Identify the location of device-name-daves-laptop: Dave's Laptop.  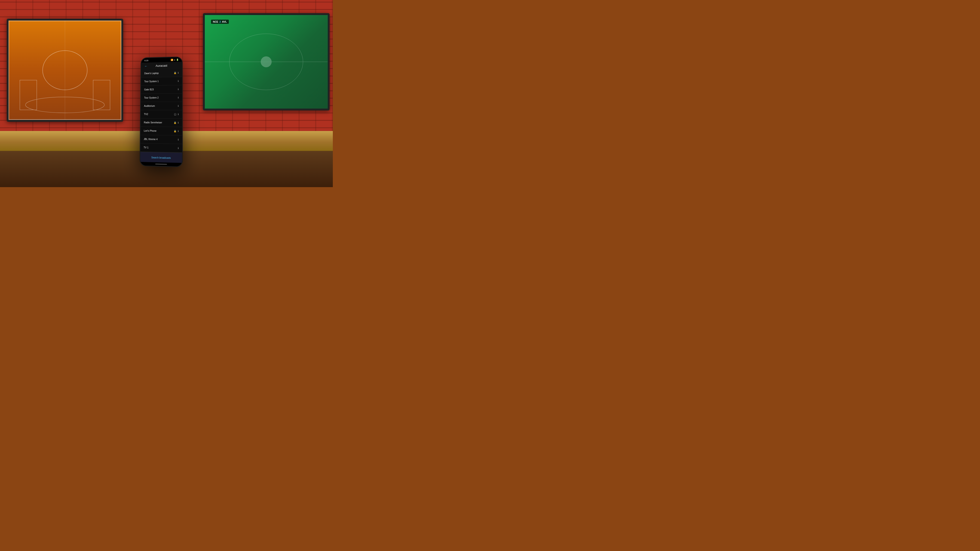
(159, 73).